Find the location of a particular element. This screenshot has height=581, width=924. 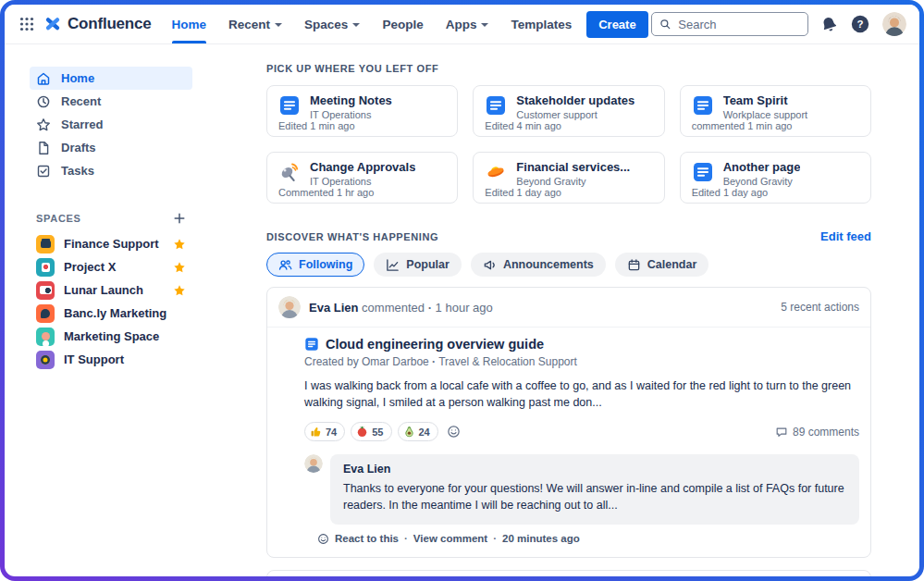

pickup-card-team-spirit: Team Spirit Workplace support commented … is located at coordinates (775, 111).